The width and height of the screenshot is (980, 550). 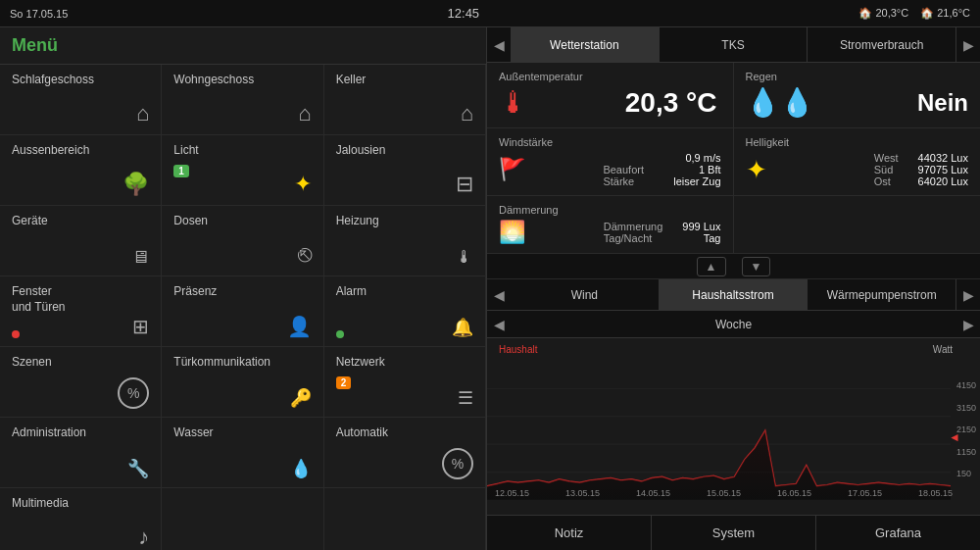 I want to click on dammer-val: 999 Lux, so click(x=702, y=226).